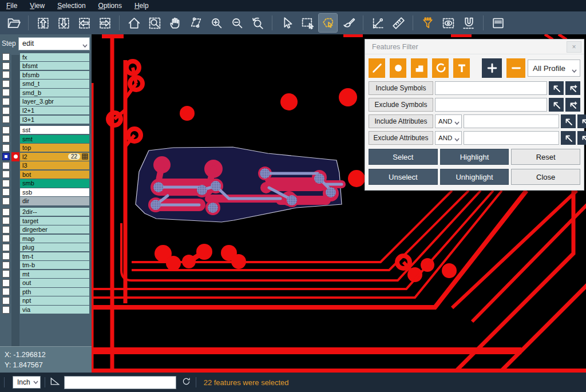  I want to click on dialog-title-bar: Features Filter ×, so click(474, 47).